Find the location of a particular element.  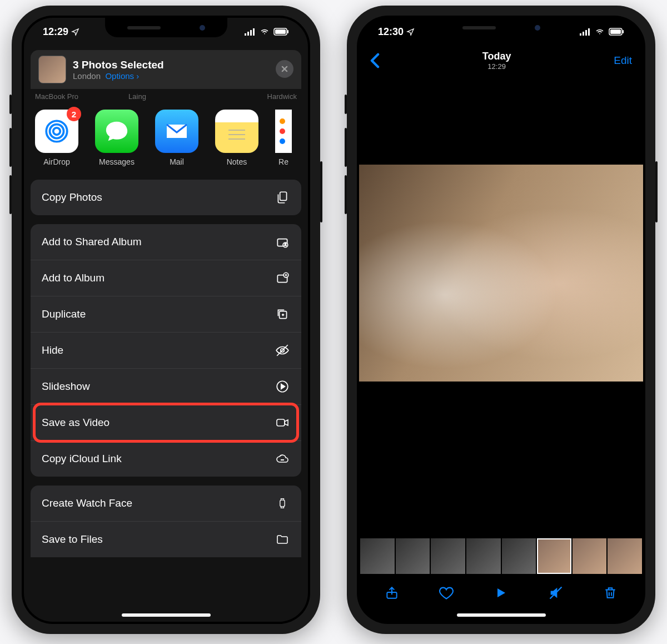

thumbnail-strip is located at coordinates (501, 556).